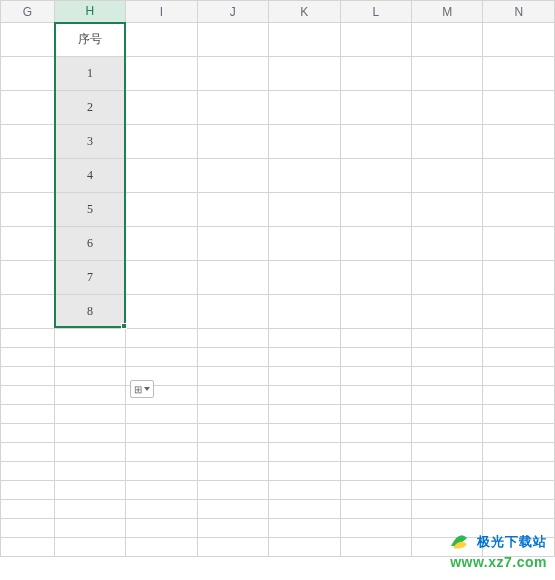  I want to click on cell-number: 1, so click(90, 74).